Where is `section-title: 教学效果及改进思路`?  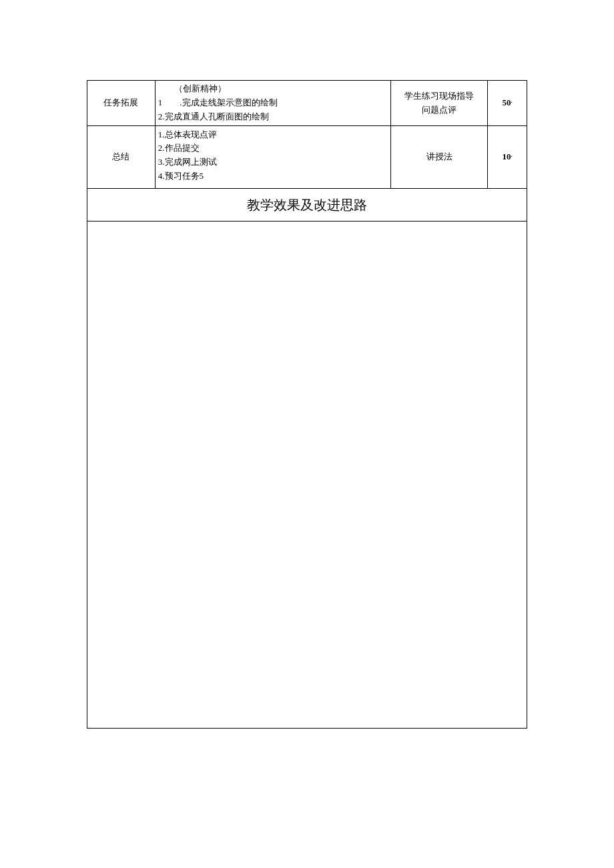
section-title: 教学效果及改进思路 is located at coordinates (307, 205).